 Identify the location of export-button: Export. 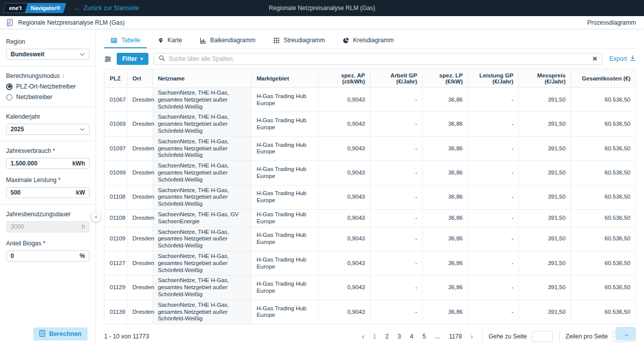
(623, 59).